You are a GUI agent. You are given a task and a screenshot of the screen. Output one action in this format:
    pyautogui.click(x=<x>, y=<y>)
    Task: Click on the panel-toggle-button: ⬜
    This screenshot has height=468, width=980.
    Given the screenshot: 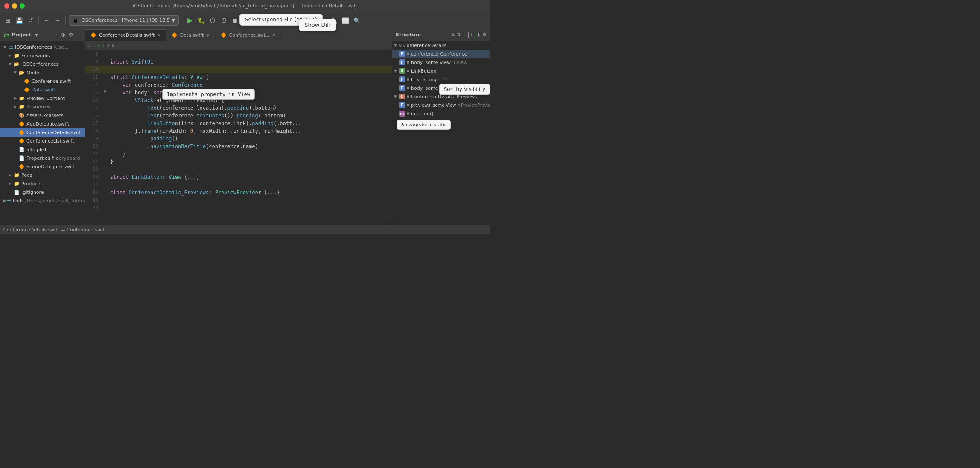 What is the action you would take?
    pyautogui.click(x=346, y=20)
    